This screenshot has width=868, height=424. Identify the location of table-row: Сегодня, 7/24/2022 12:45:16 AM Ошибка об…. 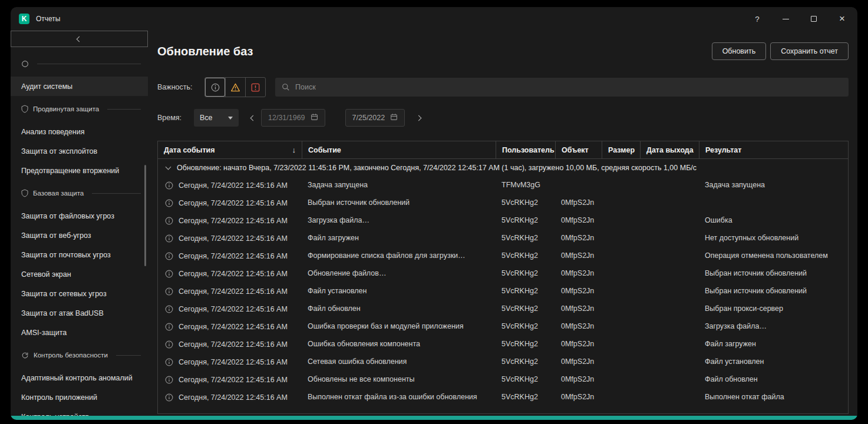
(503, 344).